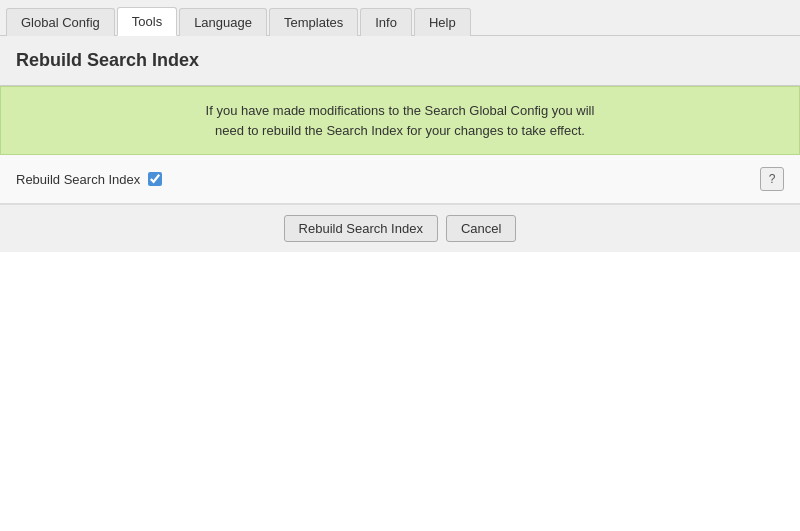 The height and width of the screenshot is (531, 800). What do you see at coordinates (400, 61) in the screenshot?
I see `page-header: Rebuild Search Index` at bounding box center [400, 61].